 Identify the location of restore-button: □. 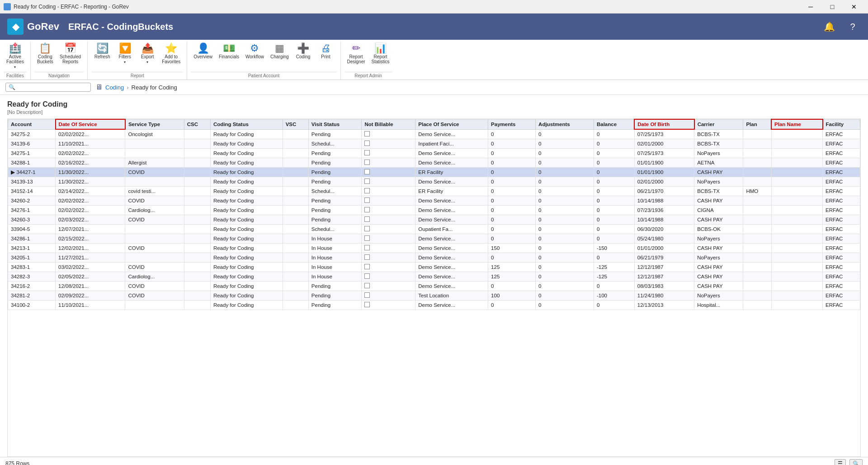
(832, 7).